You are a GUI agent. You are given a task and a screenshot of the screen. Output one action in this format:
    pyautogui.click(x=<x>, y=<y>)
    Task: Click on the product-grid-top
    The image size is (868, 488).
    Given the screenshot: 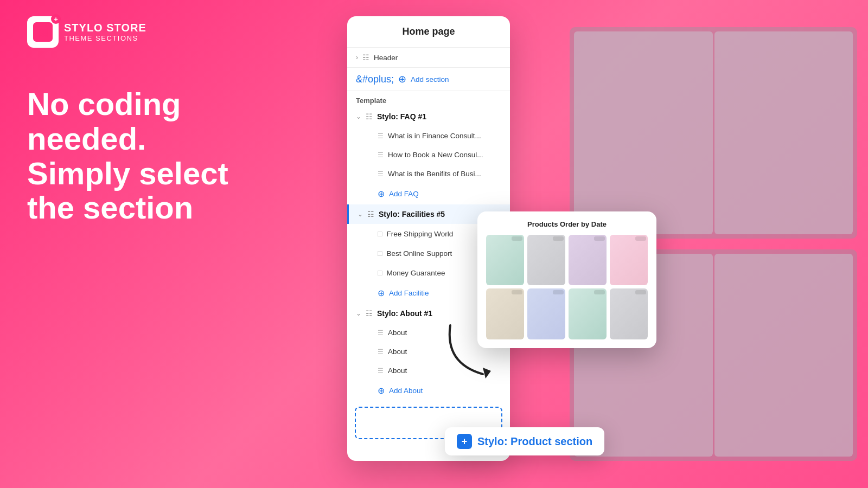 What is the action you would take?
    pyautogui.click(x=567, y=260)
    